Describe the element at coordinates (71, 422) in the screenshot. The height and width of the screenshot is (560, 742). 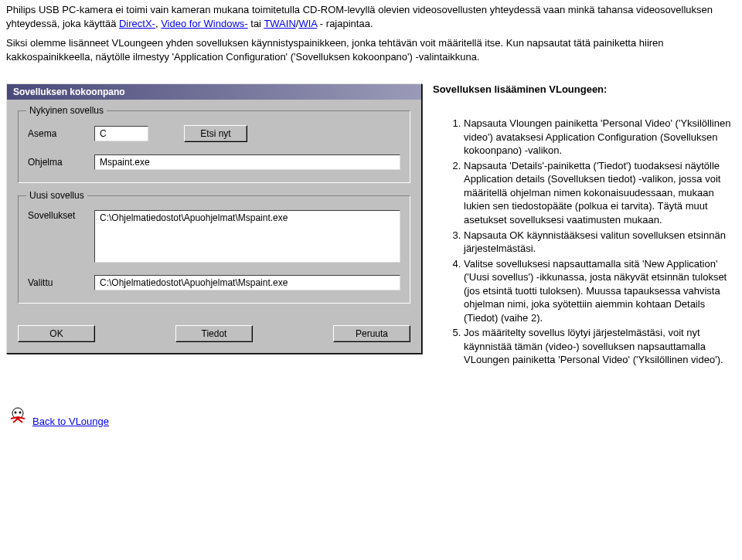
I see `back-to-vlounge-link: Back to VLounge` at that location.